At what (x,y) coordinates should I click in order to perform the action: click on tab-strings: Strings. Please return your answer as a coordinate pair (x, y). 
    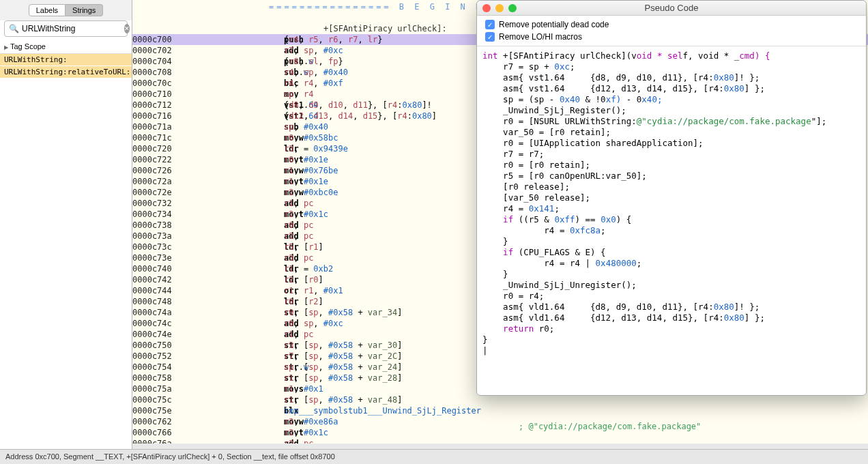
    Looking at the image, I should click on (85, 10).